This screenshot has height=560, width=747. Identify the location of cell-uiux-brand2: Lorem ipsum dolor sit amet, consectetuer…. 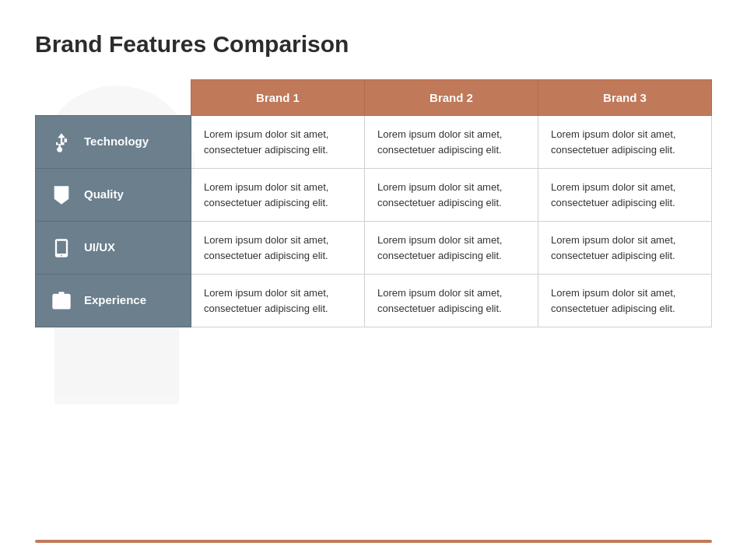
(451, 248).